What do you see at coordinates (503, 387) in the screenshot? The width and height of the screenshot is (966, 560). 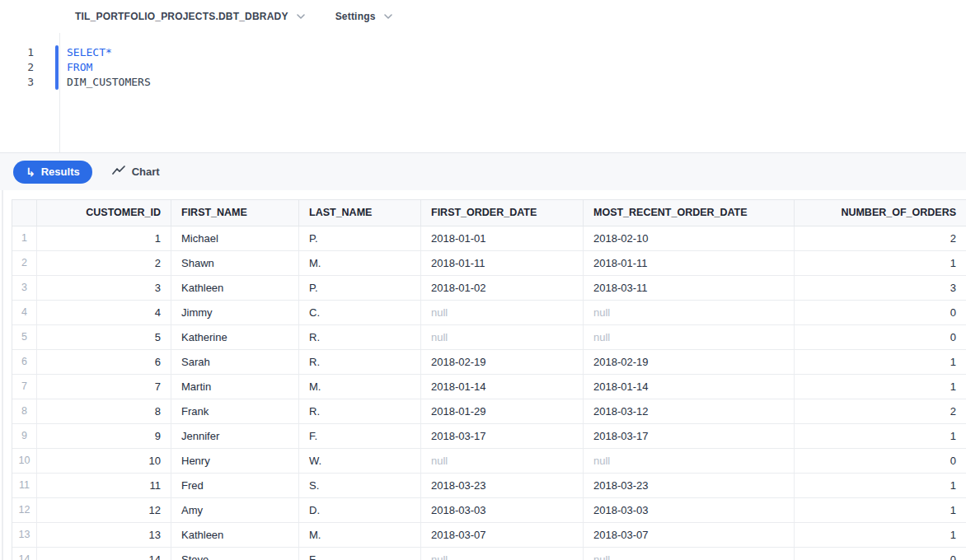 I see `cell-first_order_date: 2018-01-14` at bounding box center [503, 387].